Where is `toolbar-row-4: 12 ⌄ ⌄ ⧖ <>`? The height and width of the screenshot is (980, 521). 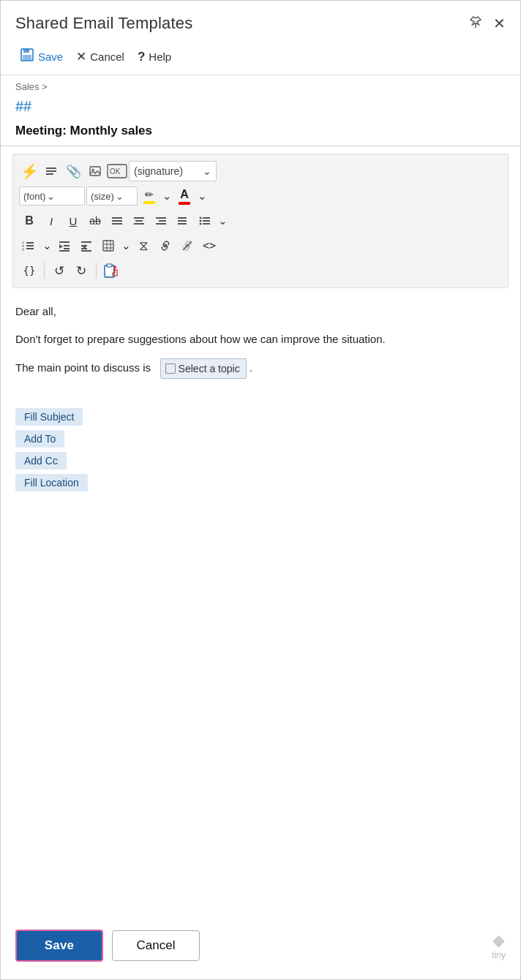 toolbar-row-4: 12 ⌄ ⌄ ⧖ <> is located at coordinates (260, 246).